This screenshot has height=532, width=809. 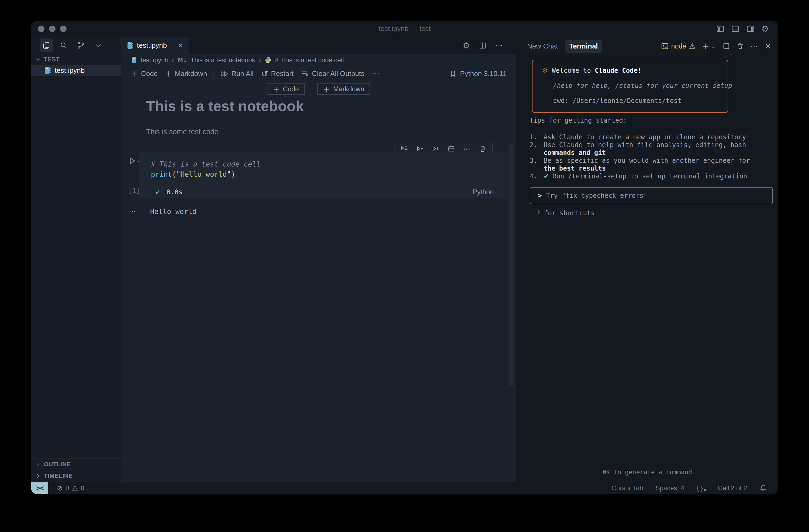 What do you see at coordinates (328, 174) in the screenshot?
I see `code-line-print: print("Hello world")` at bounding box center [328, 174].